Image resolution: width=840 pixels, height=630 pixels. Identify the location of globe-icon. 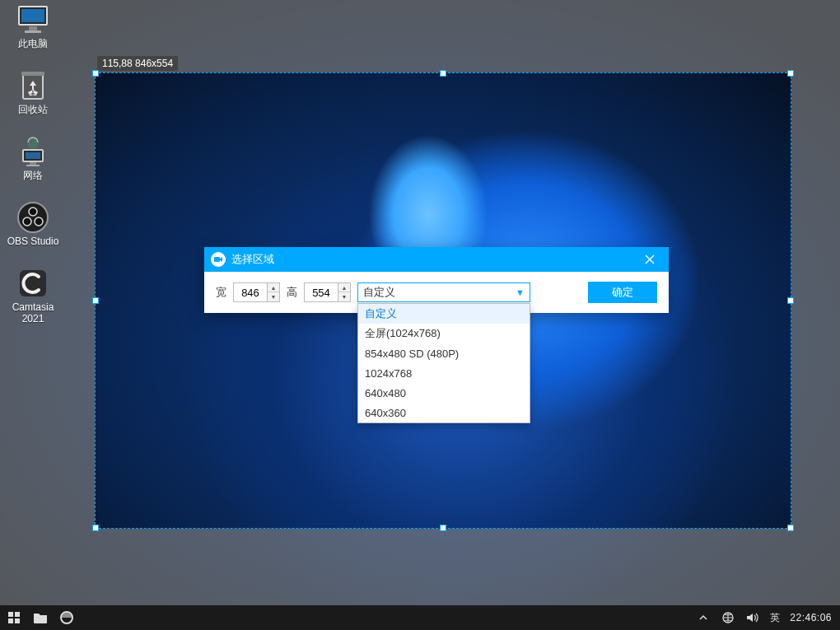
(728, 618).